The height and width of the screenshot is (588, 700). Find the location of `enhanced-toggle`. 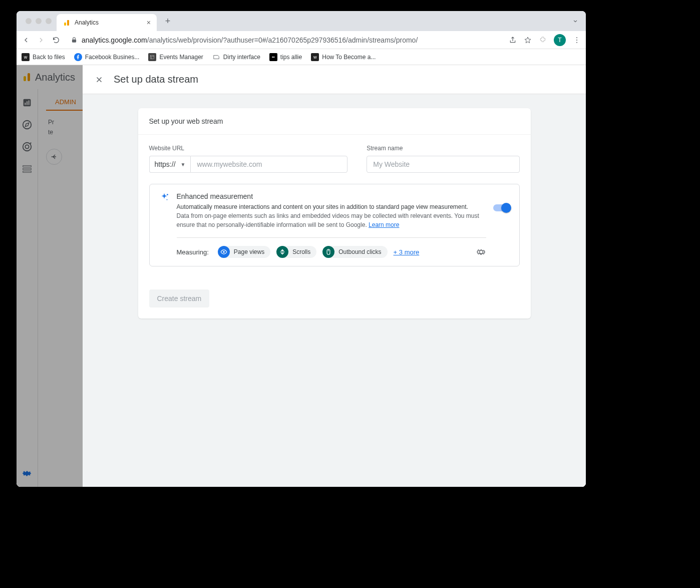

enhanced-toggle is located at coordinates (502, 208).